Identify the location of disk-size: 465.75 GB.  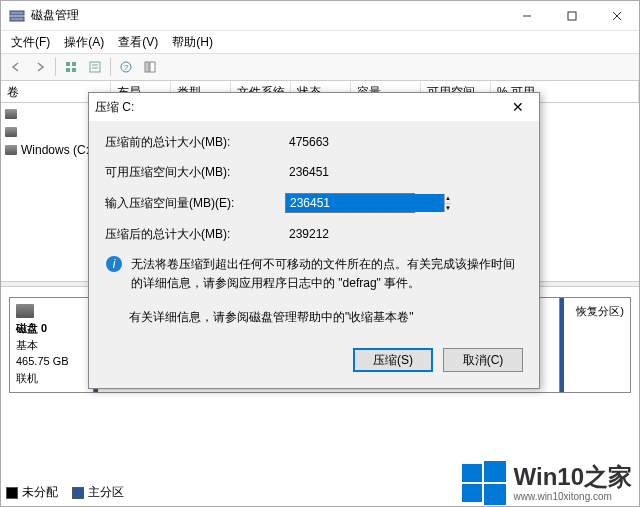
(52, 362).